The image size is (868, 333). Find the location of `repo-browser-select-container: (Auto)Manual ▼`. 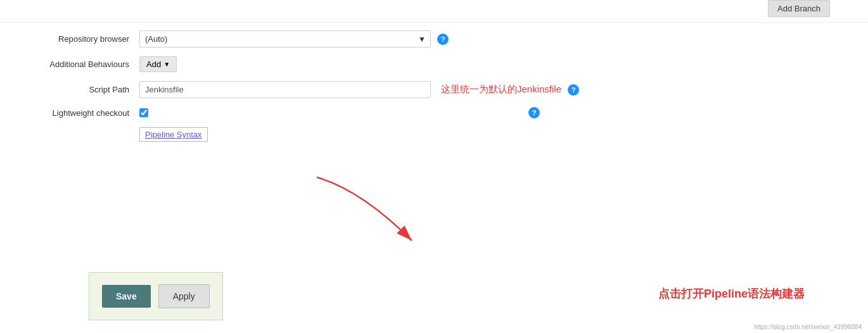

repo-browser-select-container: (Auto)Manual ▼ is located at coordinates (285, 39).